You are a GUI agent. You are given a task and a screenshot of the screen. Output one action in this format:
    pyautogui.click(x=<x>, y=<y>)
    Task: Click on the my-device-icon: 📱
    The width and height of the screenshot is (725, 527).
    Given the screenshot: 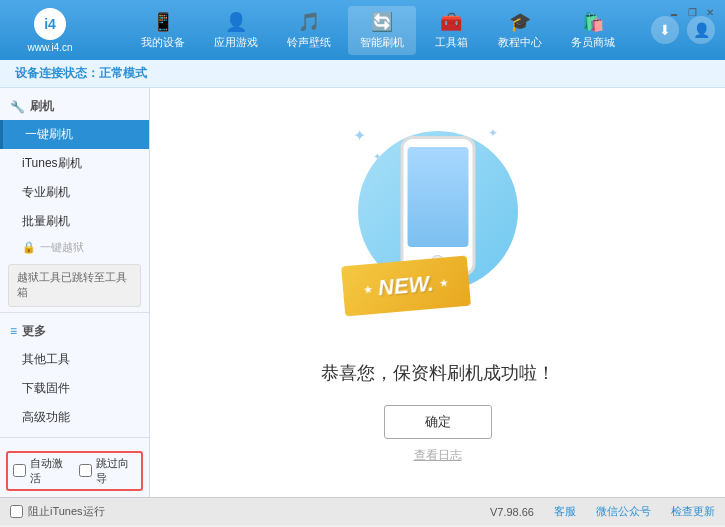 What is the action you would take?
    pyautogui.click(x=163, y=22)
    